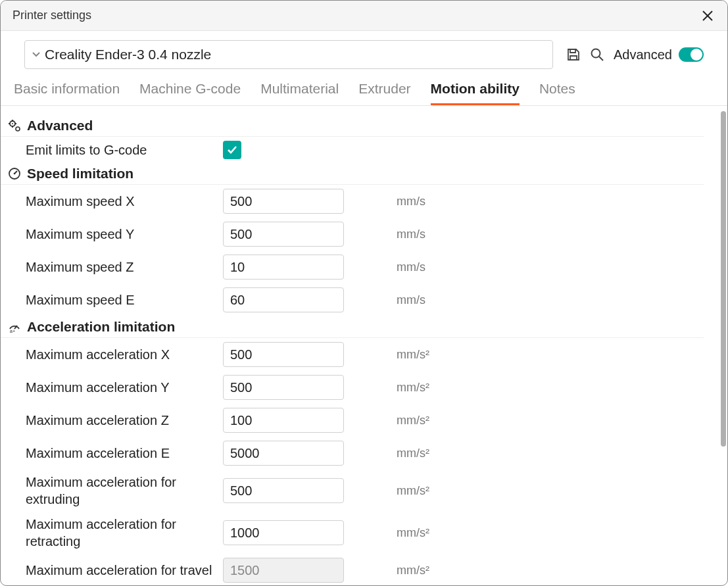  I want to click on accel-row: Maximum acceleration Ymm/s², so click(358, 387).